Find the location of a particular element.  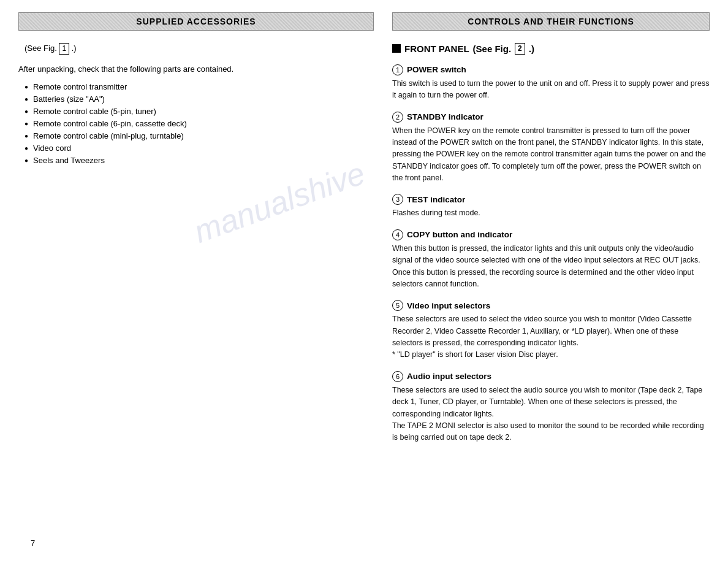

control-title-text-6: Audio input selectors is located at coordinates (449, 377).